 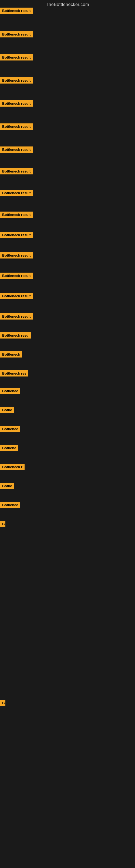 I want to click on site-header: TheBottlenecker.com, so click(x=68, y=4).